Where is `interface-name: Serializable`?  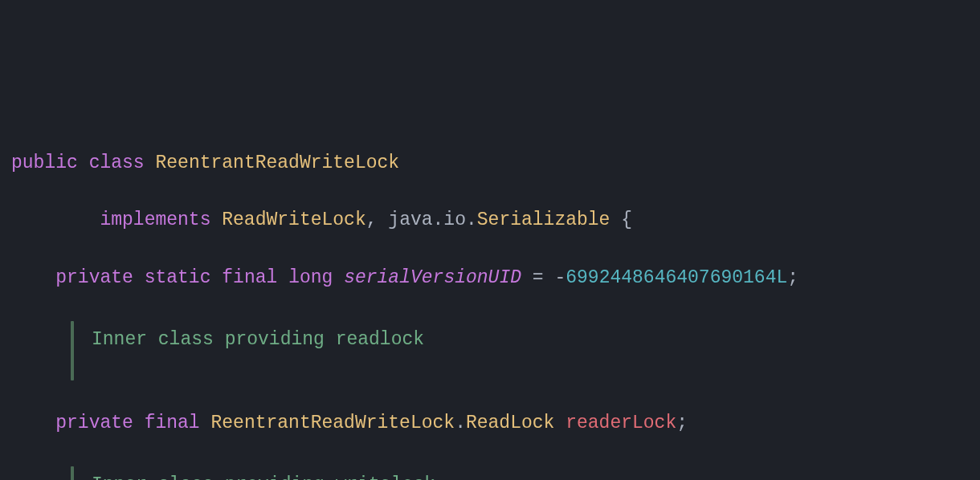
interface-name: Serializable is located at coordinates (544, 220).